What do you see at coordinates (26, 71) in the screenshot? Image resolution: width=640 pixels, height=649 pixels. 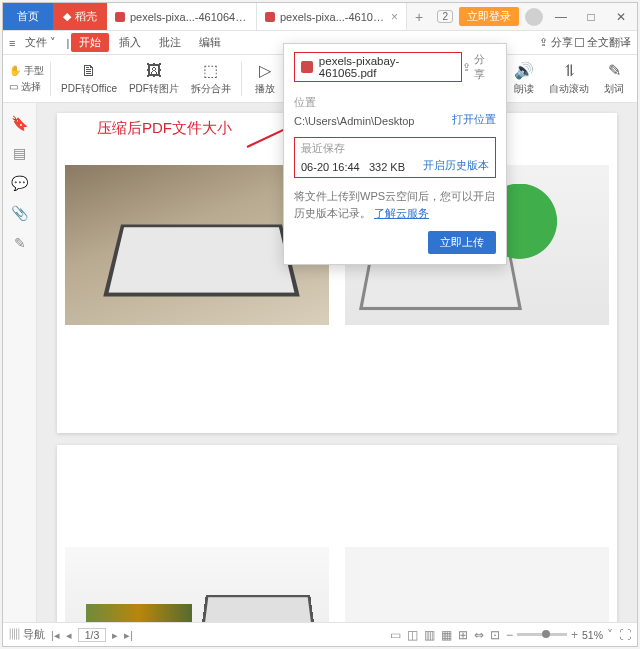 I see `hand-tool: ✋ 手型` at bounding box center [26, 71].